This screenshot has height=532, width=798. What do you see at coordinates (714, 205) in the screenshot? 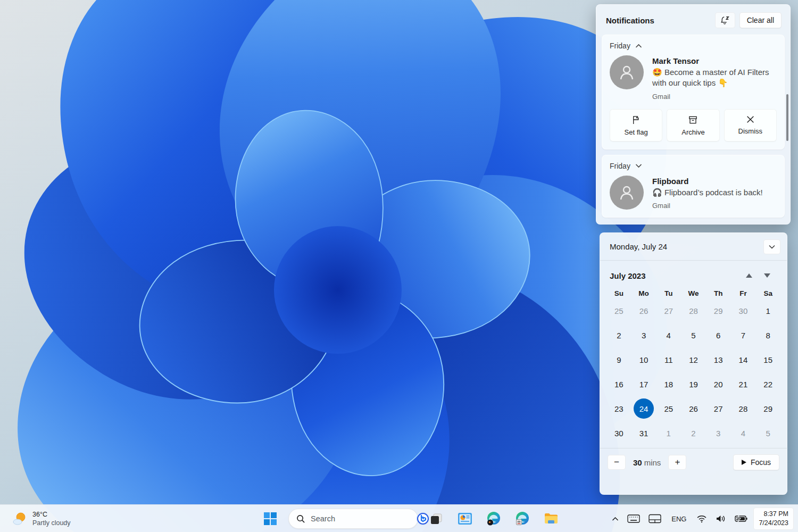
I see `notification-source: Gmail` at bounding box center [714, 205].